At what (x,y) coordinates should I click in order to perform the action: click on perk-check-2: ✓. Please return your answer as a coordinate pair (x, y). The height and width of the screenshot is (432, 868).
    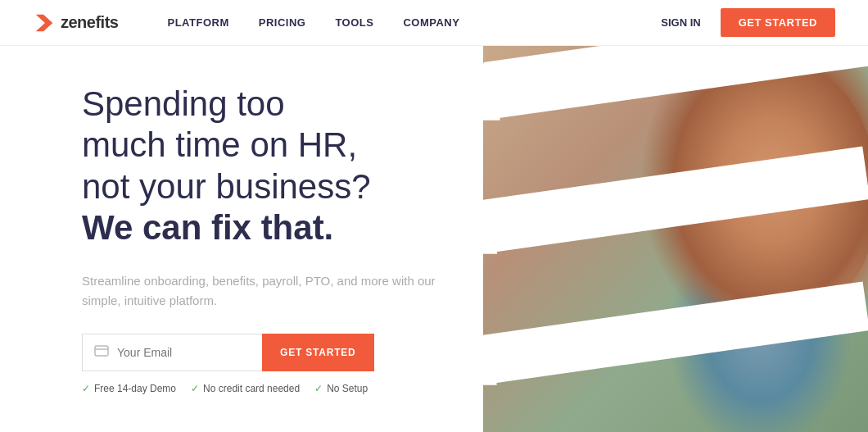
    Looking at the image, I should click on (195, 389).